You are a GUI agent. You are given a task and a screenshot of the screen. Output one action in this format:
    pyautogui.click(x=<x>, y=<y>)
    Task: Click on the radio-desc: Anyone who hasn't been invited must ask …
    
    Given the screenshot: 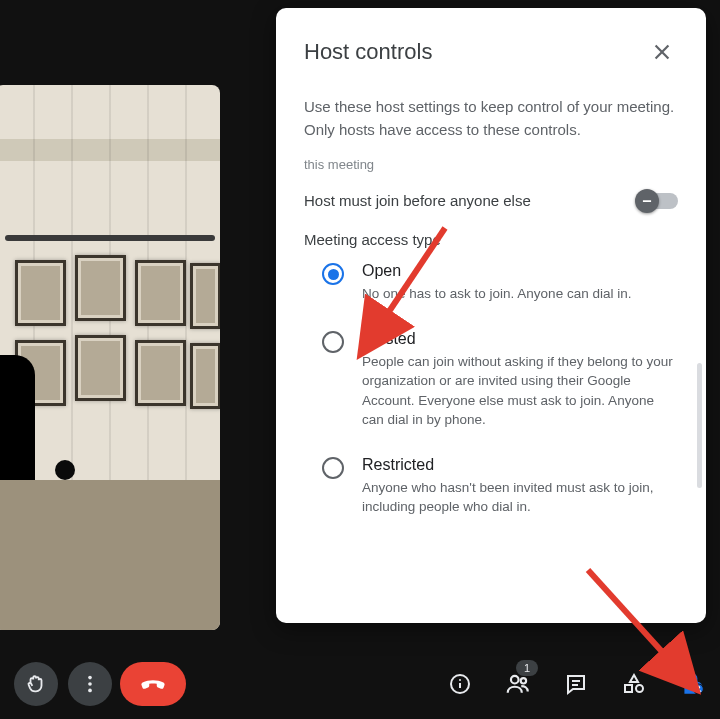 What is the action you would take?
    pyautogui.click(x=520, y=498)
    